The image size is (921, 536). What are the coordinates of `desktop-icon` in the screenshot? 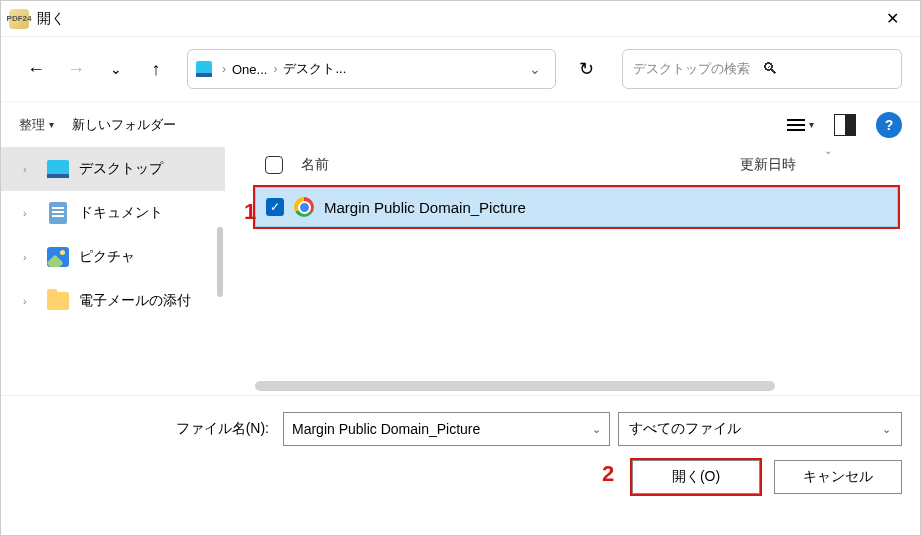 It's located at (58, 169).